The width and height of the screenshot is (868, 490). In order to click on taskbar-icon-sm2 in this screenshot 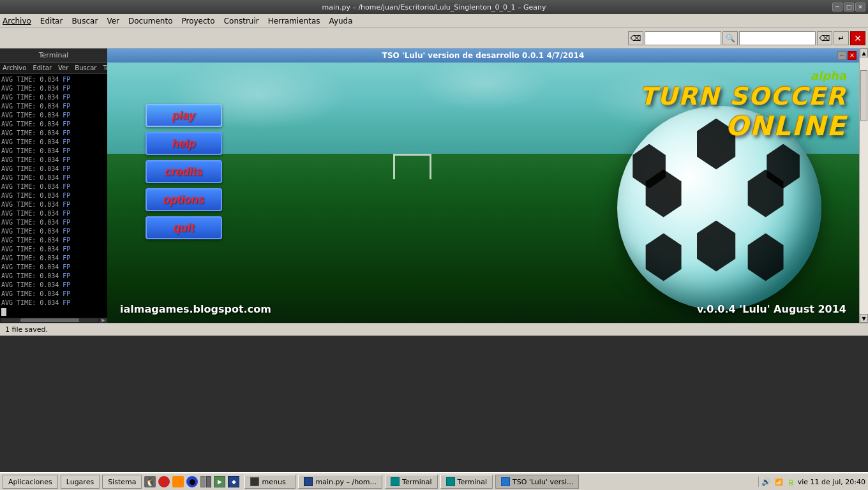, I will do `click(209, 482)`.